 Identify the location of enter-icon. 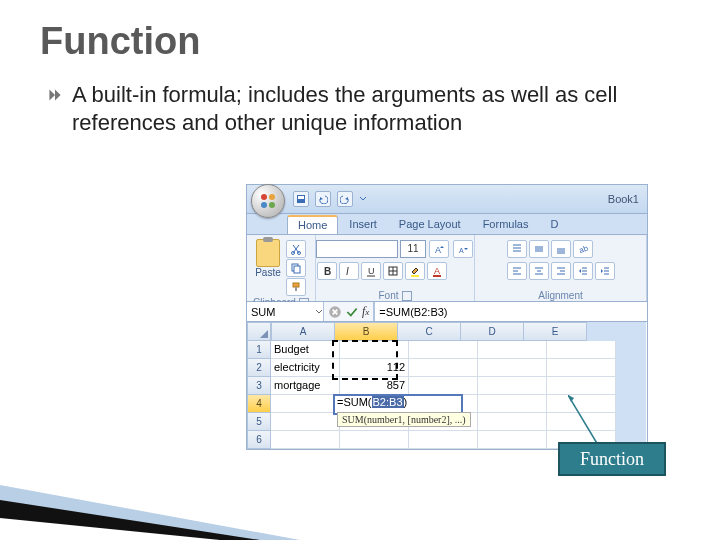
(352, 312).